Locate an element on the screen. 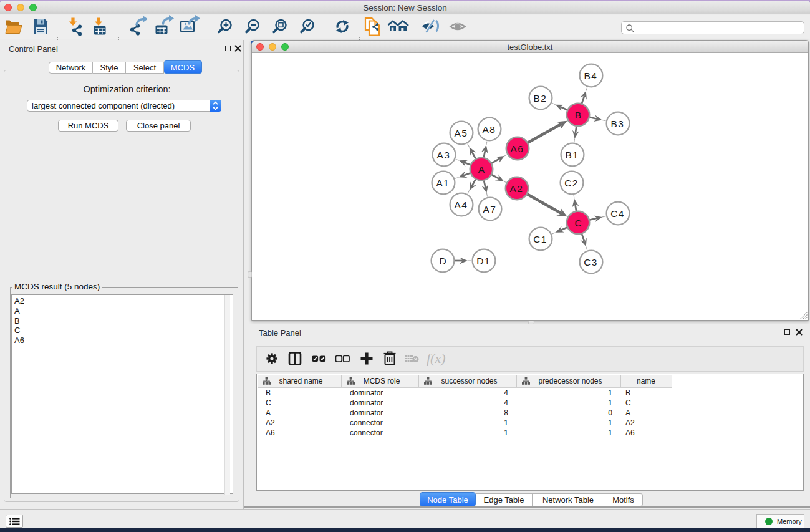  svg-text: A5 is located at coordinates (461, 133).